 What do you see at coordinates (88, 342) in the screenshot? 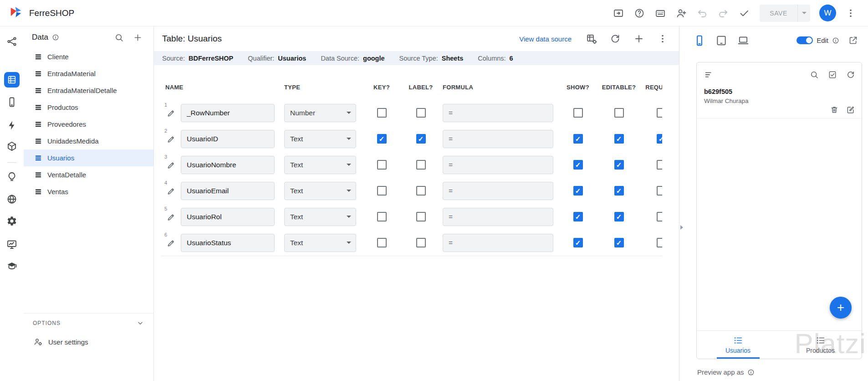
I see `user-settings-button: User settings` at bounding box center [88, 342].